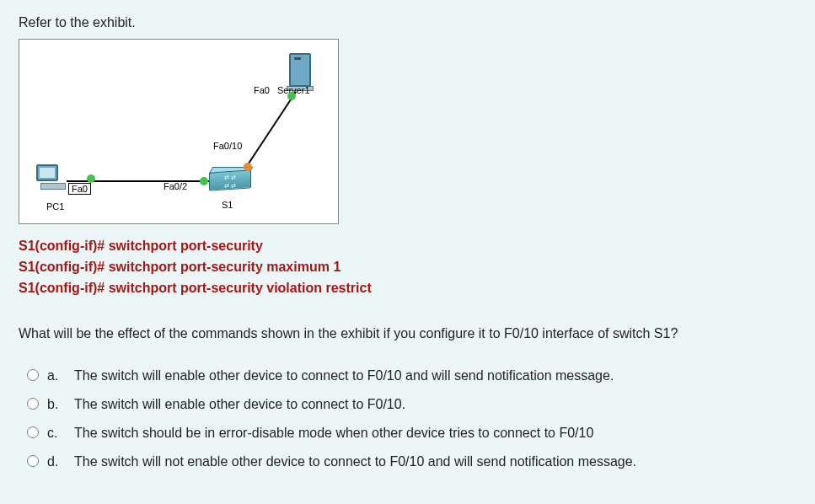 The width and height of the screenshot is (815, 504). I want to click on exhibit-diagram: Fa0 PC1 ⇄ ⇄⇄ ⇄ Fa0/2 Fa0/10 S1 Fa0 Serve…, so click(179, 131).